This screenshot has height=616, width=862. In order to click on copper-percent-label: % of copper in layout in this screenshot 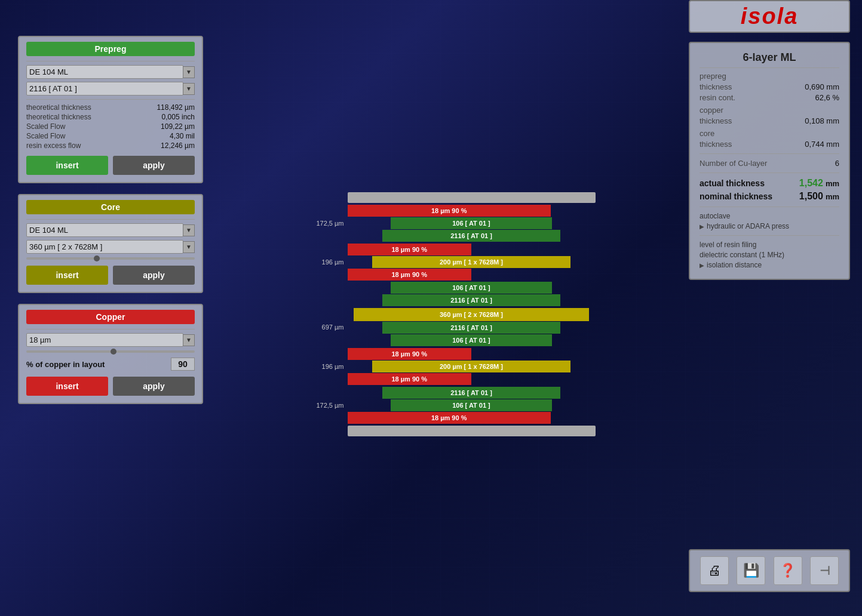, I will do `click(66, 364)`.